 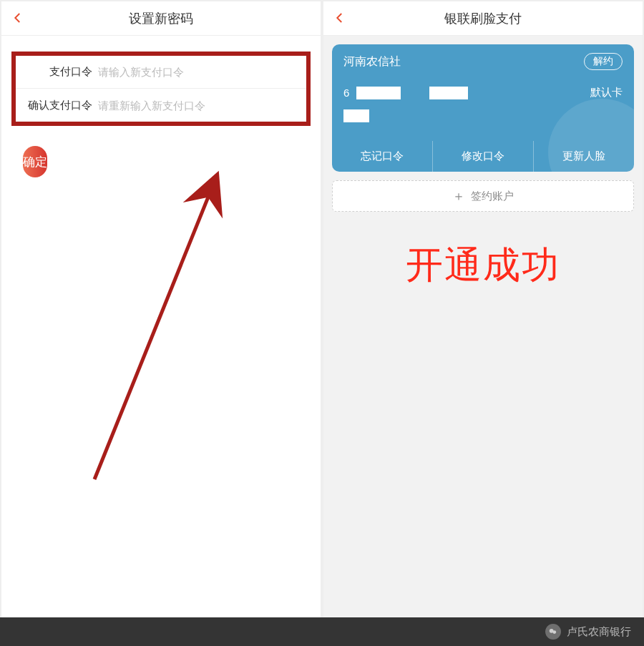 What do you see at coordinates (483, 19) in the screenshot?
I see `page-title: 银联刷脸支付` at bounding box center [483, 19].